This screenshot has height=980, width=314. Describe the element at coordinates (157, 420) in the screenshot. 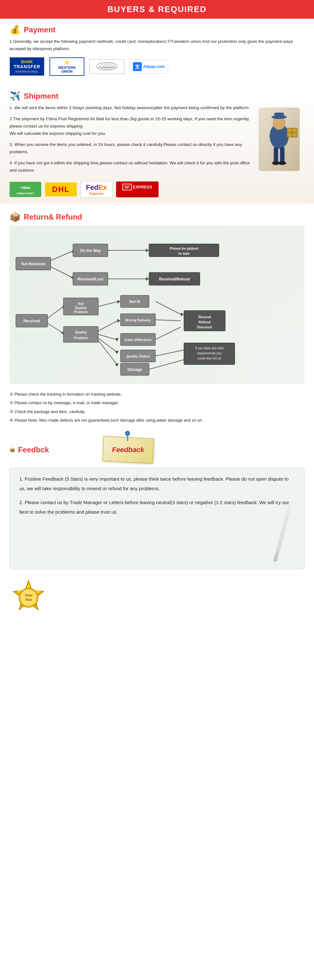

I see `refund-note-4: ④ Please Note: Men made defects are not …` at that location.